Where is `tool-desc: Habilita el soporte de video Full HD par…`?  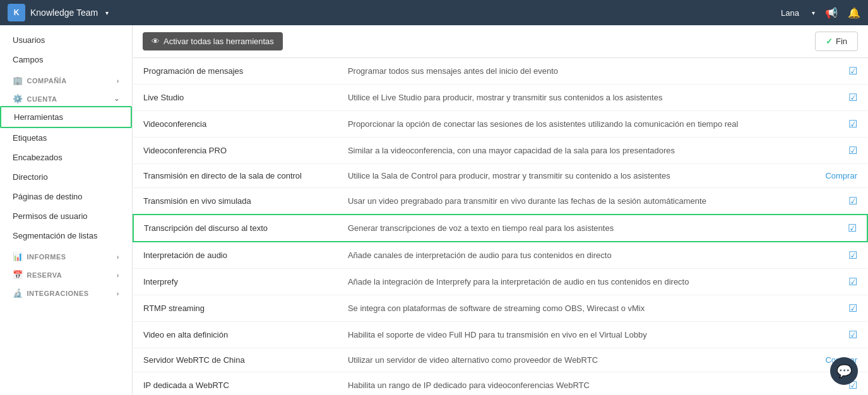
tool-desc: Habilita el soporte de video Full HD par… is located at coordinates (573, 335).